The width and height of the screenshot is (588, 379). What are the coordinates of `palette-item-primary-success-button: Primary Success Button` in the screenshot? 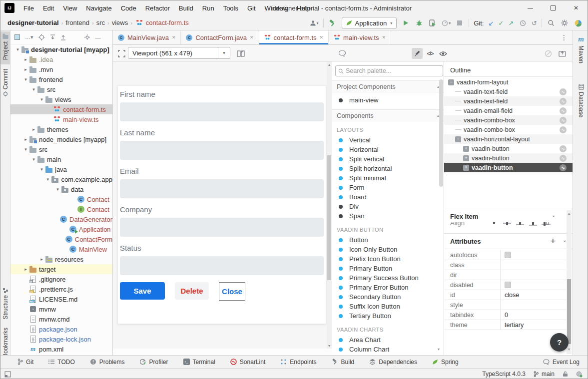 It's located at (386, 278).